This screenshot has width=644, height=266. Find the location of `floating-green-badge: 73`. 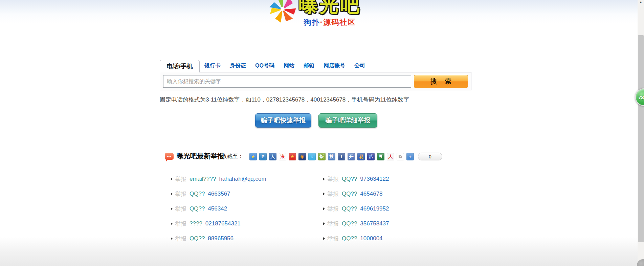

floating-green-badge: 73 is located at coordinates (640, 97).